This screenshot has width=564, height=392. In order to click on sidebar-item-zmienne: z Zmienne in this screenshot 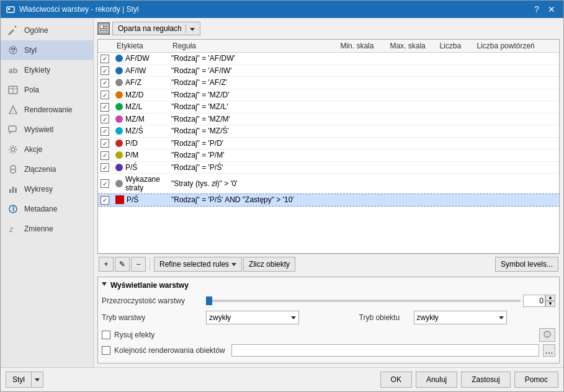, I will do `click(47, 229)`.